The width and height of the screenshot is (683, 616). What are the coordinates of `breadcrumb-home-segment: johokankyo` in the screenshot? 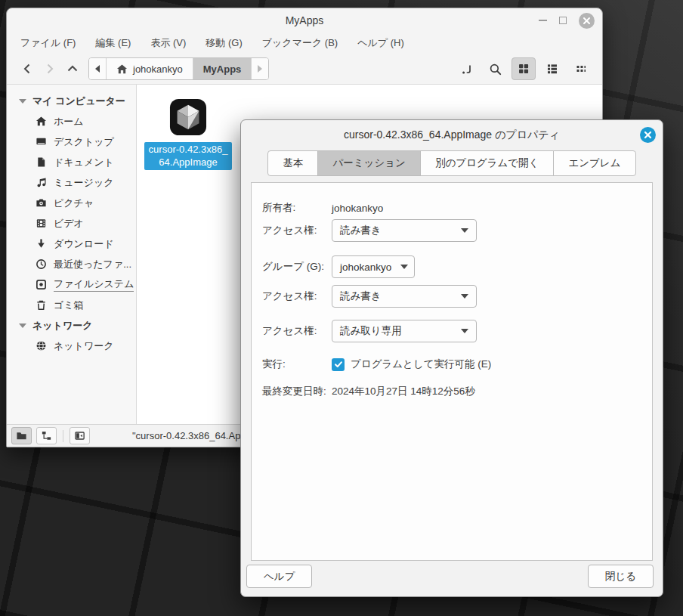 It's located at (150, 69).